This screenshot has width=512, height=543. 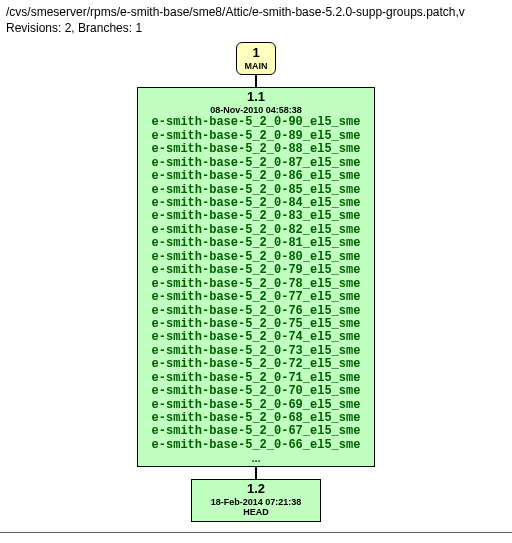 I want to click on revision-tag: e-smith-base-5_2_0-77_el5_sme, so click(x=256, y=298).